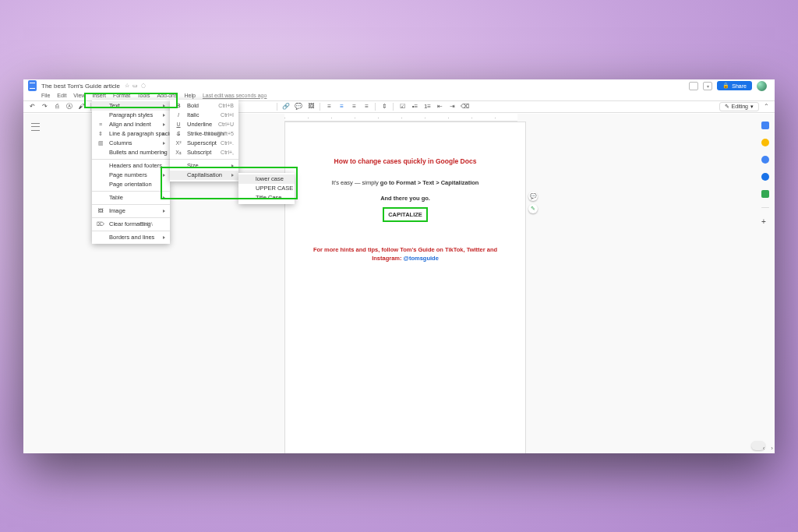  What do you see at coordinates (82, 107) in the screenshot?
I see `paint-format-icon: 🖌` at bounding box center [82, 107].